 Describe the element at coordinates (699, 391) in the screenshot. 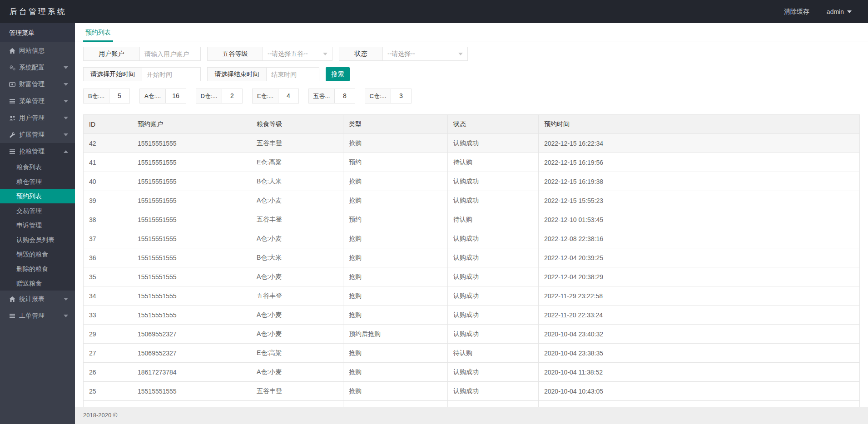

I see `table-cell: 2020-10-04 10:43:05` at that location.